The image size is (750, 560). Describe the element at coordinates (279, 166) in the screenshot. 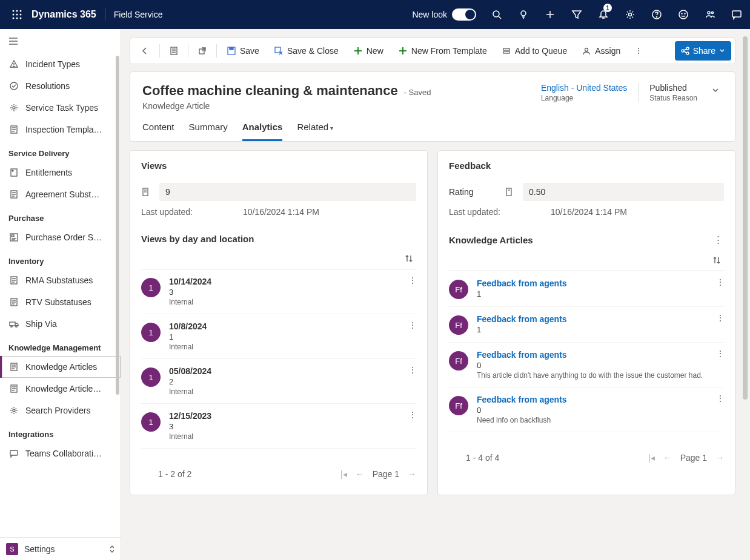

I see `views-title: Views` at that location.